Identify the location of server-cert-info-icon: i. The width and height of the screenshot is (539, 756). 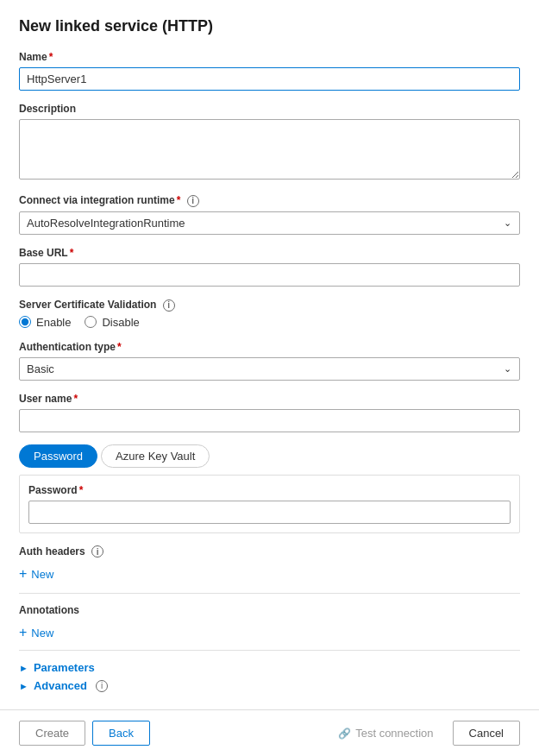
(169, 306).